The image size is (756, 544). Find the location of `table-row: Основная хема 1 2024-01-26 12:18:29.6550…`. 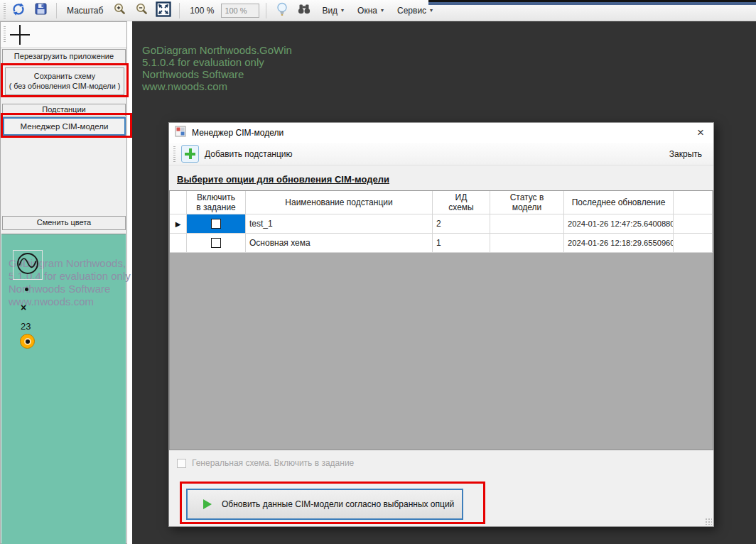

table-row: Основная хема 1 2024-01-26 12:18:29.6550… is located at coordinates (441, 243).